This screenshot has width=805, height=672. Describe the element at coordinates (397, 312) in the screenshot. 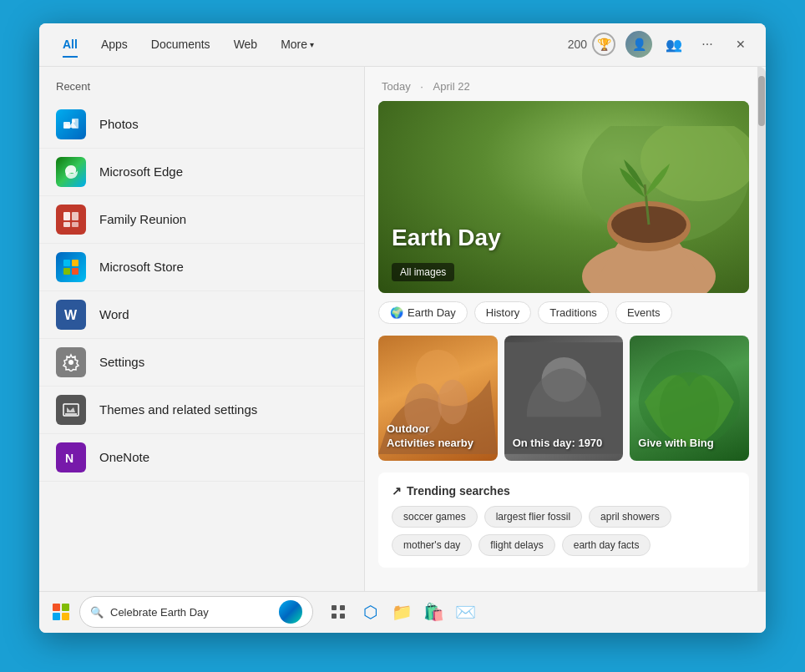

I see `globe-icon: 🌍` at that location.